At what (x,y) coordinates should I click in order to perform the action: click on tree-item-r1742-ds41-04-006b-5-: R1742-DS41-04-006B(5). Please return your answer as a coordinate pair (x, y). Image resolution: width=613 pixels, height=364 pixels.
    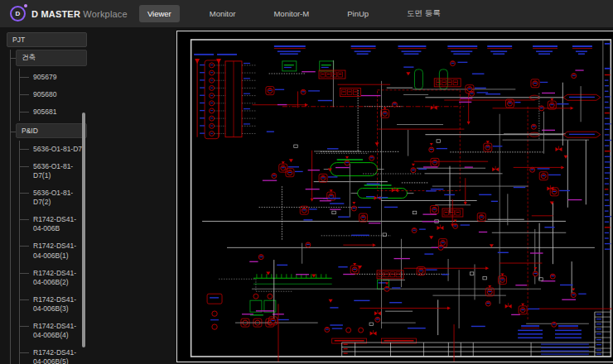
    Looking at the image, I should click on (58, 354).